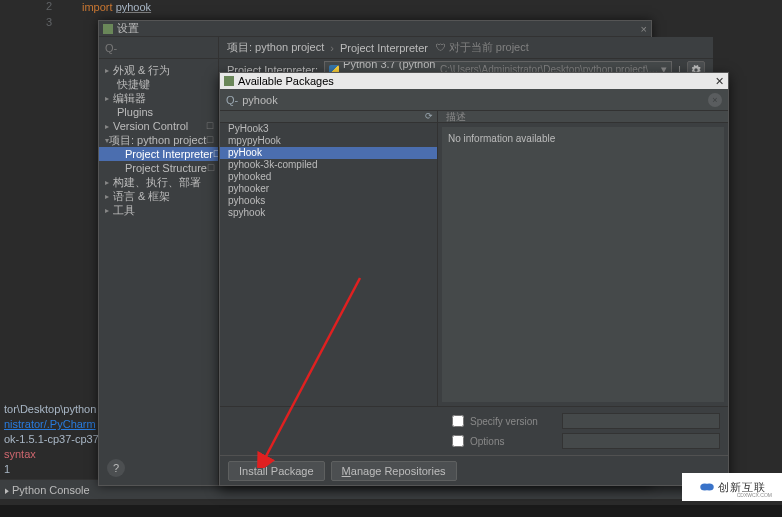  What do you see at coordinates (715, 100) in the screenshot?
I see `clear-search-icon: ×` at bounding box center [715, 100].